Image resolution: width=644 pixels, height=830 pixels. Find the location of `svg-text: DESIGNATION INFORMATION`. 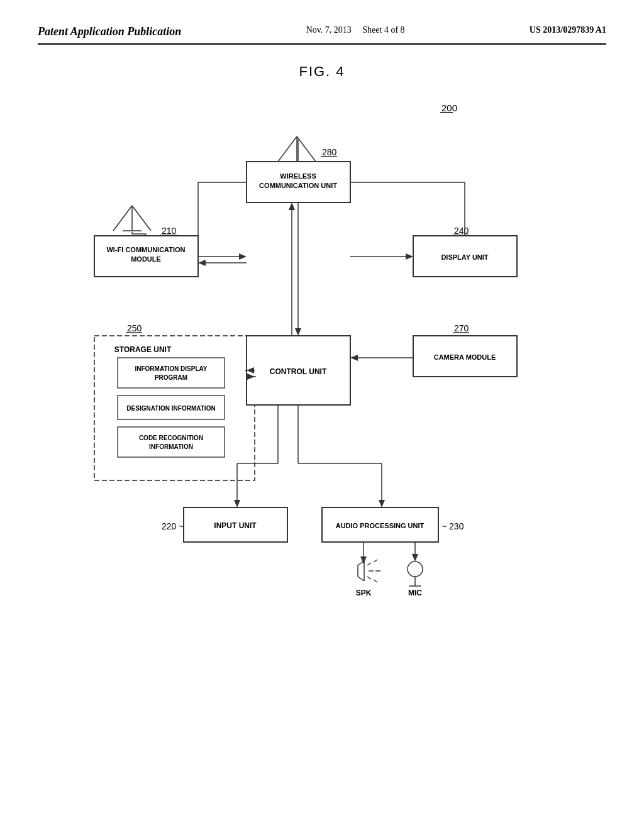

svg-text: DESIGNATION INFORMATION is located at coordinates (171, 409).